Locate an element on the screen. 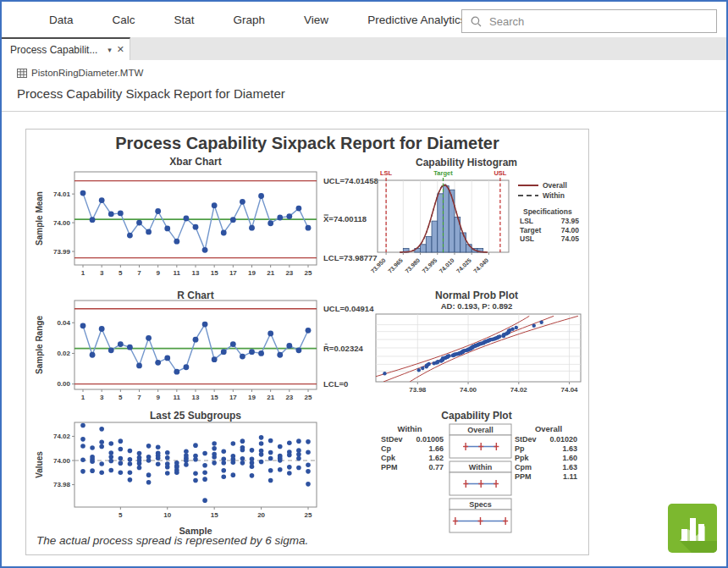  document-heading: Process Capability Sixpack Report for Di… is located at coordinates (151, 93).